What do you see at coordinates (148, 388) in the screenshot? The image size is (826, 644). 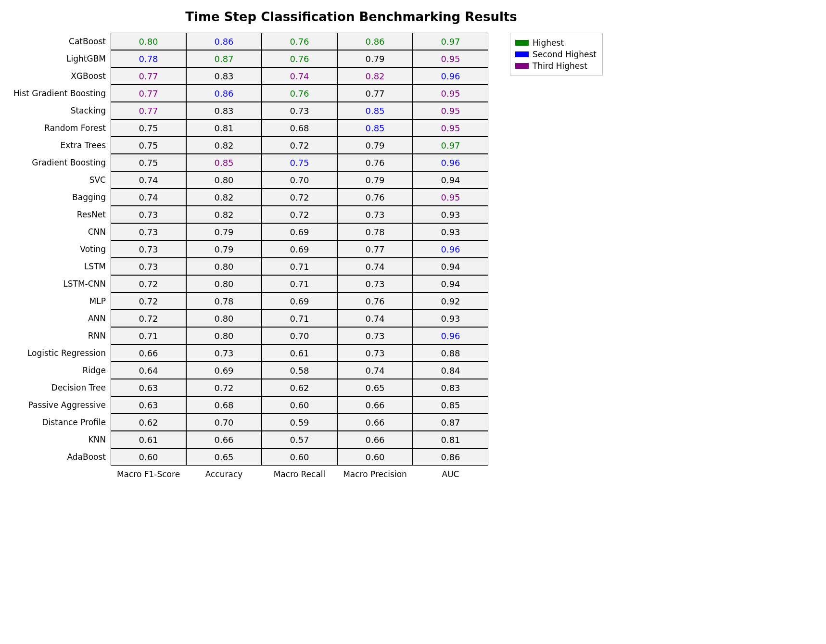 I see `data-cell: 0.63` at bounding box center [148, 388].